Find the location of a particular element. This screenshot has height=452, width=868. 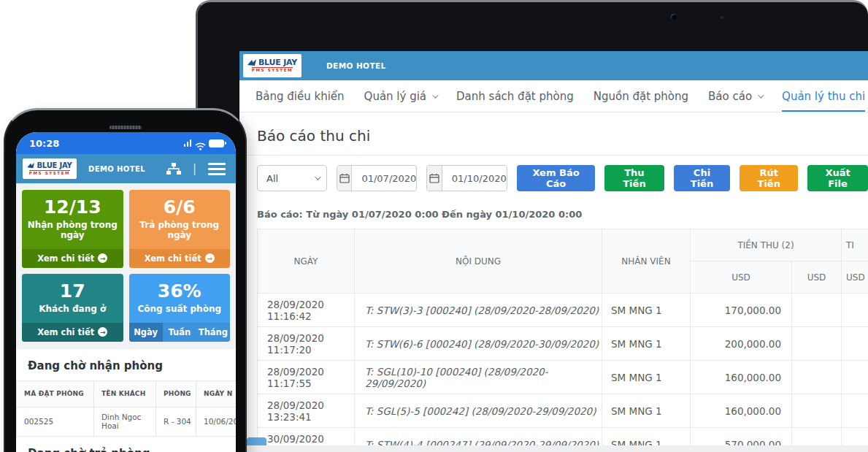

date-to-group: 01/10/2020 is located at coordinates (466, 178).